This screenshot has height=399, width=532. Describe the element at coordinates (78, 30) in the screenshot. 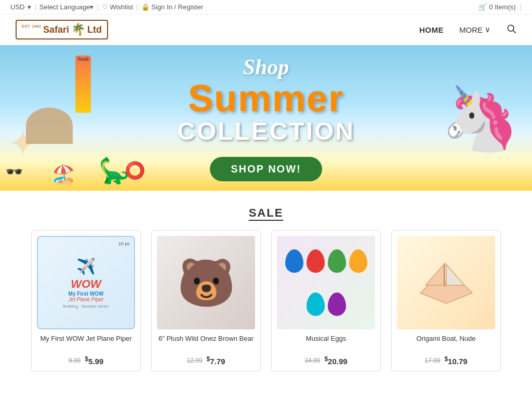

I see `tree-icon: 🌴` at that location.